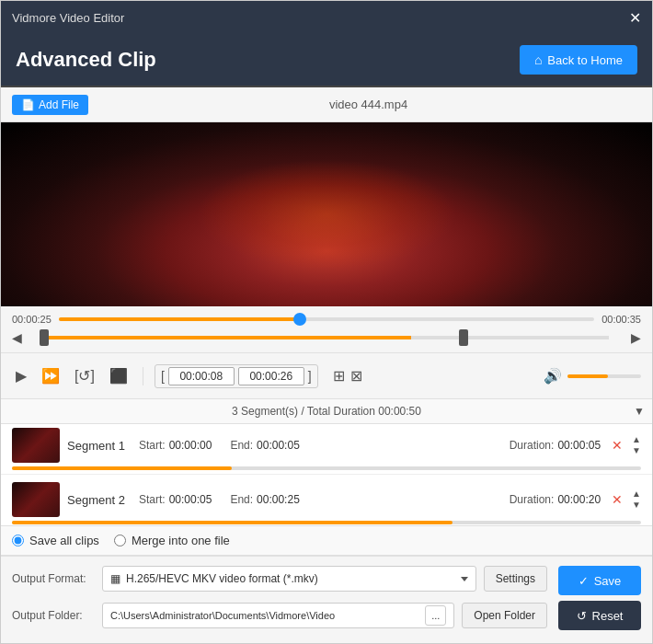  I want to click on page-title: Advanced Clip, so click(86, 60).